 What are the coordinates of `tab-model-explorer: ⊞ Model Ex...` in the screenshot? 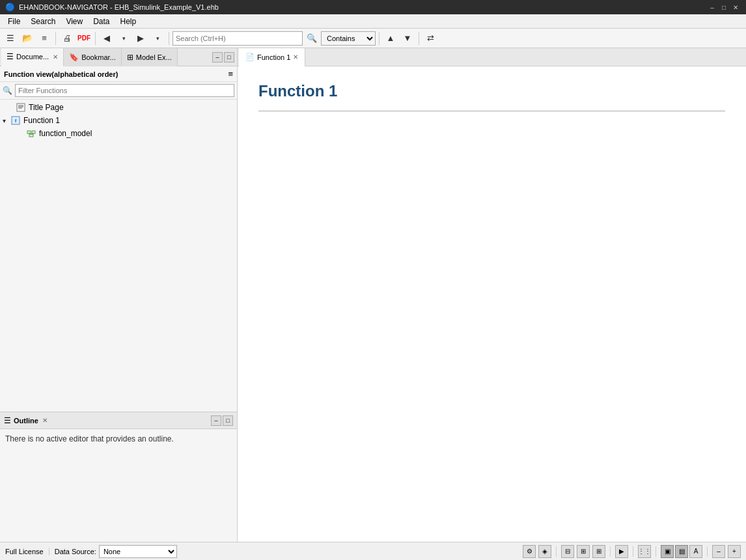 It's located at (150, 57).